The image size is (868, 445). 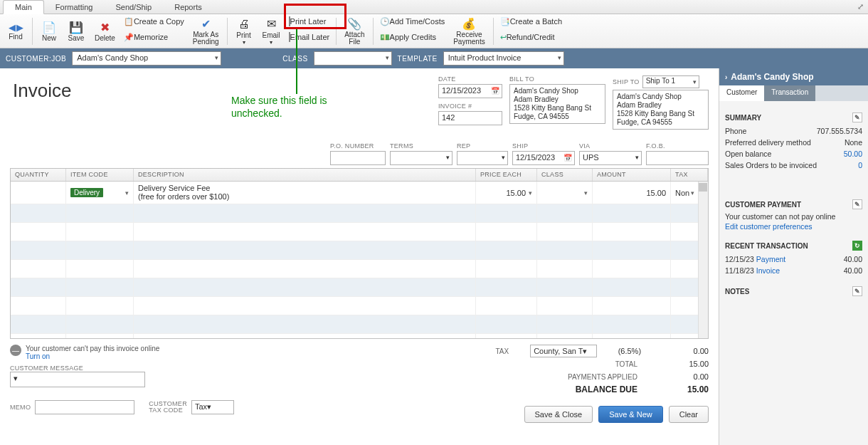 What do you see at coordinates (188, 7) in the screenshot?
I see `tab-reports: Reports` at bounding box center [188, 7].